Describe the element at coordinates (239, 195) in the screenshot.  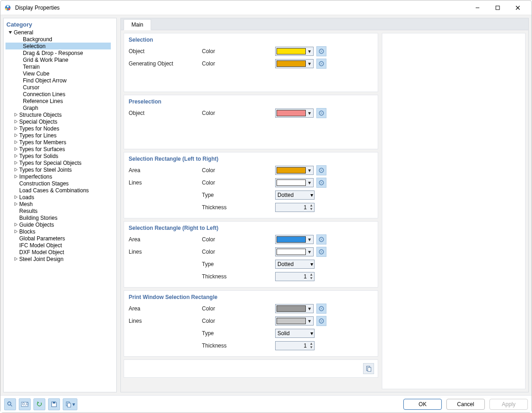
I see `label-type: Type` at that location.